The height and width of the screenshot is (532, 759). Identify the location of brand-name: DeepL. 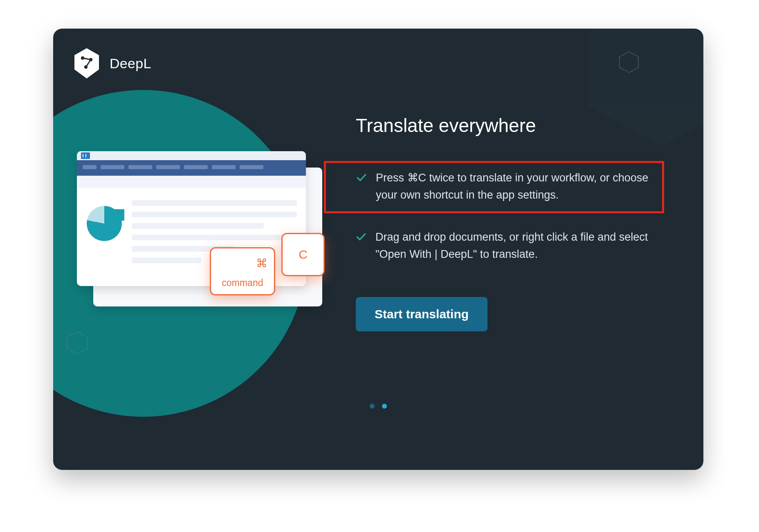
(130, 64).